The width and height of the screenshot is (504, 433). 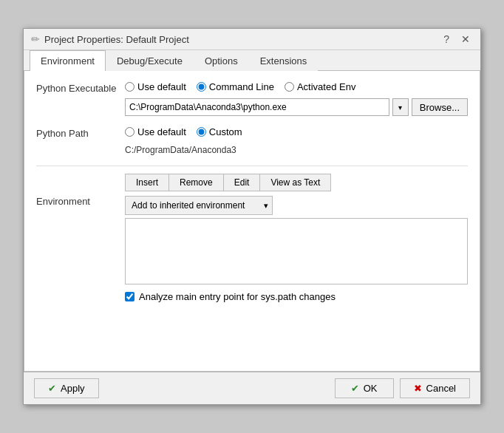 I want to click on python-exe-path-input, so click(x=257, y=107).